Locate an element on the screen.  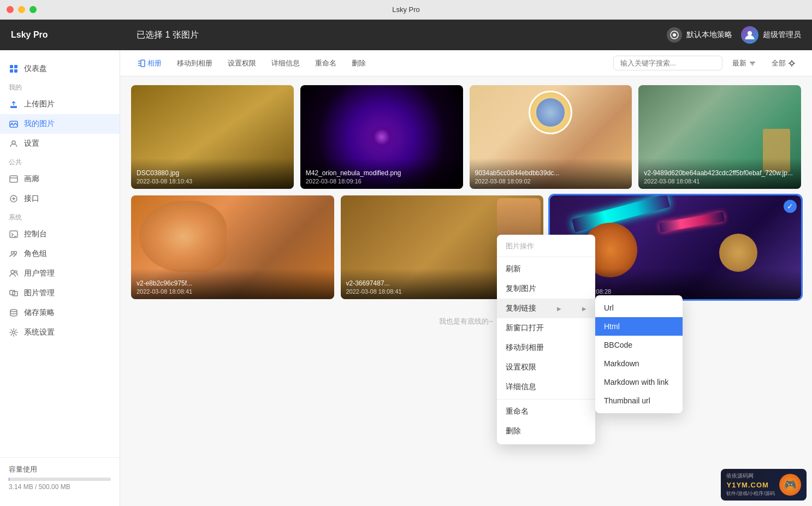
markdown-link-label: Markdown with link is located at coordinates (636, 382).